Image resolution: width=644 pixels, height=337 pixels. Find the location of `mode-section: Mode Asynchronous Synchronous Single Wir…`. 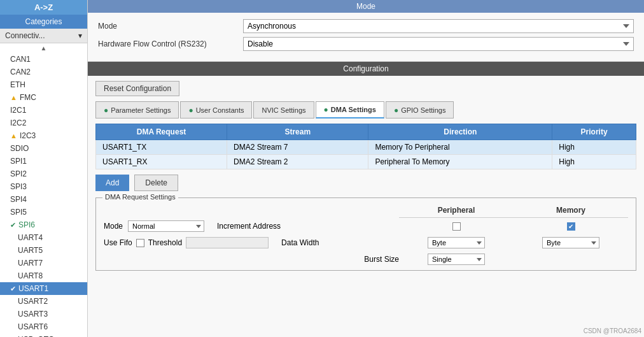

mode-section: Mode Asynchronous Synchronous Single Wir… is located at coordinates (366, 37).